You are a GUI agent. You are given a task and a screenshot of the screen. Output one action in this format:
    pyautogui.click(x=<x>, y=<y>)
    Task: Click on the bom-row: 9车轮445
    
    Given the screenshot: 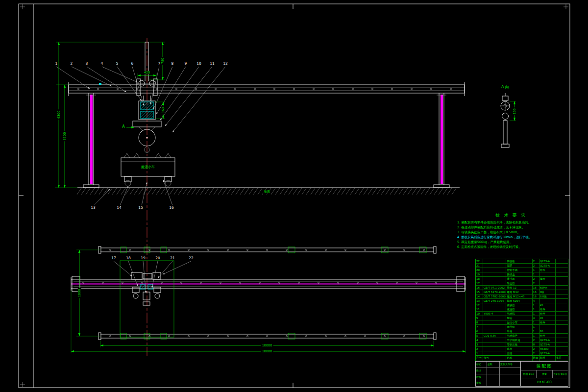 What is the action you would take?
    pyautogui.click(x=522, y=318)
    